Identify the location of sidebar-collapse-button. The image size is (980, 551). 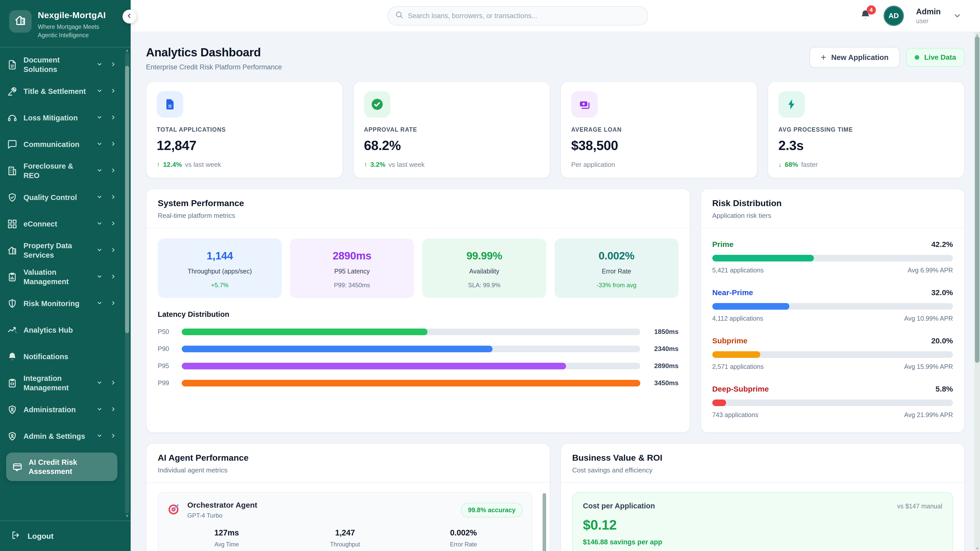
(129, 17).